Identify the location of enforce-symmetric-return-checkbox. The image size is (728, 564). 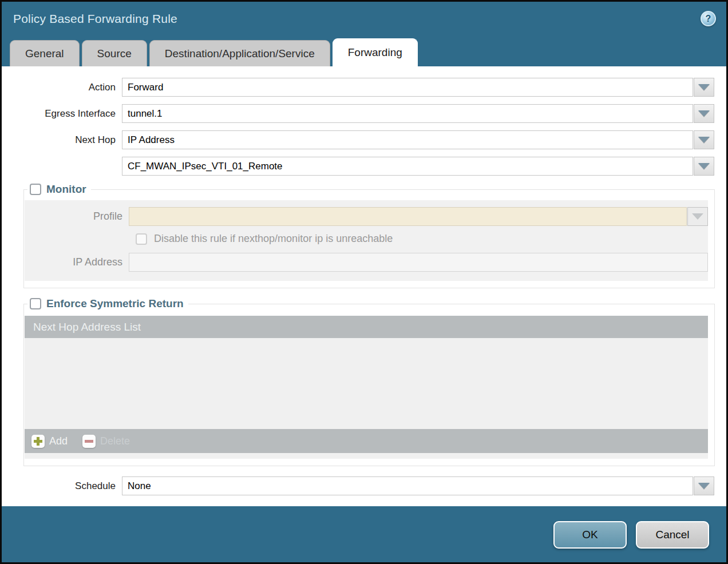
(35, 304).